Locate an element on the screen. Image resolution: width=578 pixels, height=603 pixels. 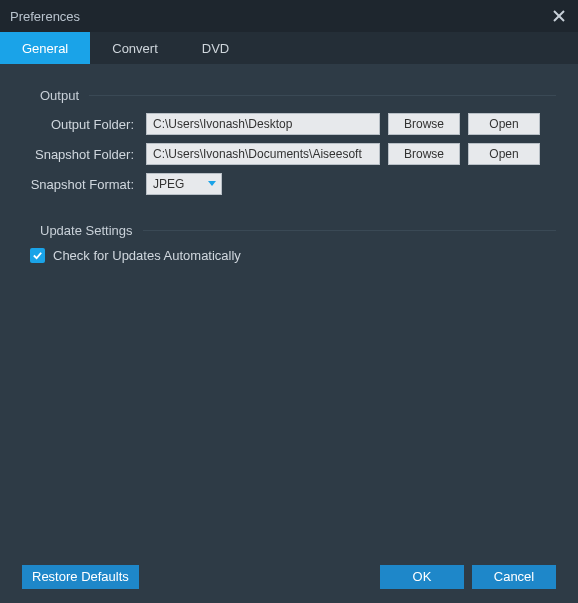
restore-defaults-button: Restore Defaults is located at coordinates (80, 577).